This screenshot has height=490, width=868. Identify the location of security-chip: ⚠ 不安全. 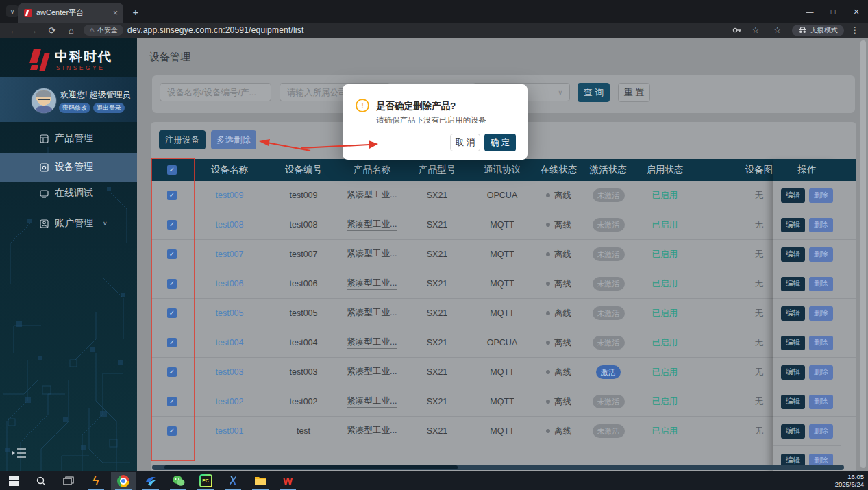
(103, 30).